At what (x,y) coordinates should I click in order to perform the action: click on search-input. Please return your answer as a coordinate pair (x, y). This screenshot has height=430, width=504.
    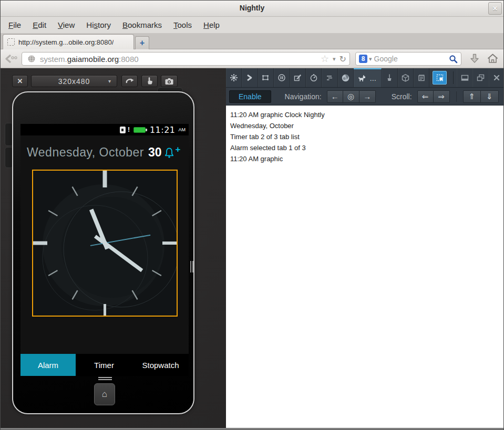
    Looking at the image, I should click on (412, 59).